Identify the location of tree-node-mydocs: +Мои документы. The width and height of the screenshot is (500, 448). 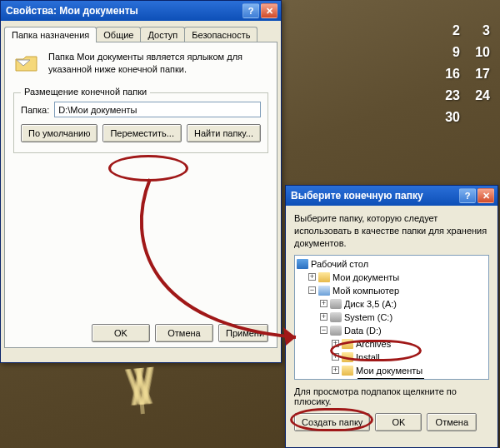
(392, 277).